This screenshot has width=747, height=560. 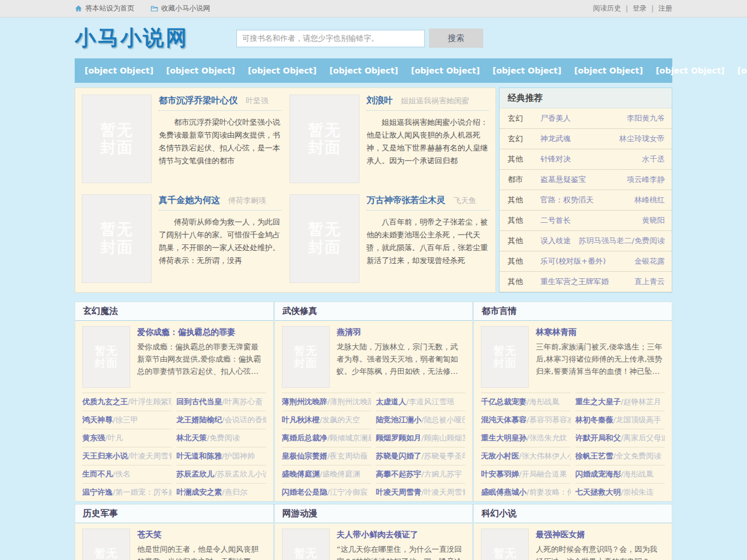 I want to click on book-author-link: 项云峰李静, so click(x=645, y=180).